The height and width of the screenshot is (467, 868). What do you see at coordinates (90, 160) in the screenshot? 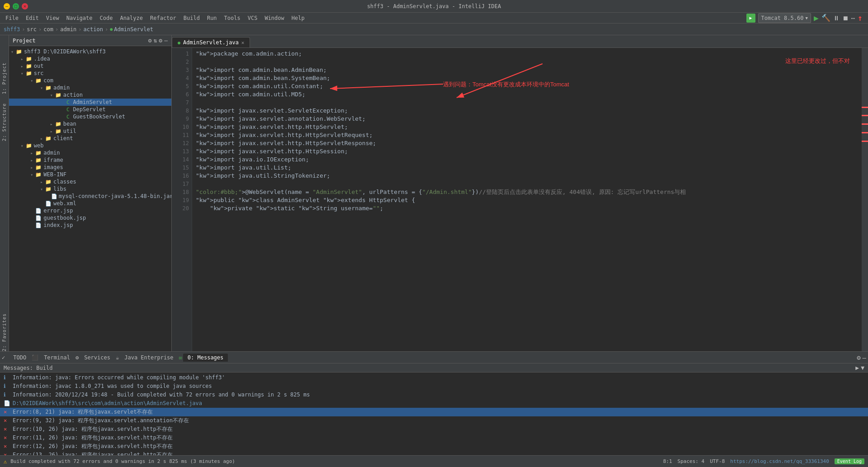
I see `tree-item-iframe: ▸ 📁 iframe` at bounding box center [90, 160].